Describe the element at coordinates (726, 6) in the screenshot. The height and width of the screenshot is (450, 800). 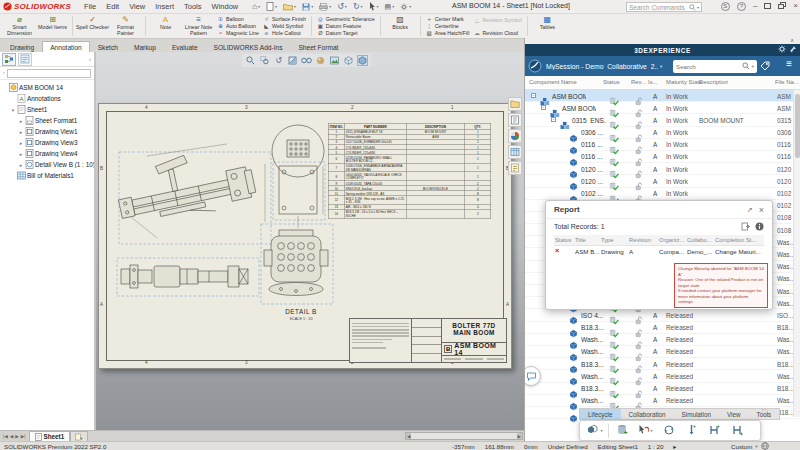
I see `resources-icon: S` at that location.